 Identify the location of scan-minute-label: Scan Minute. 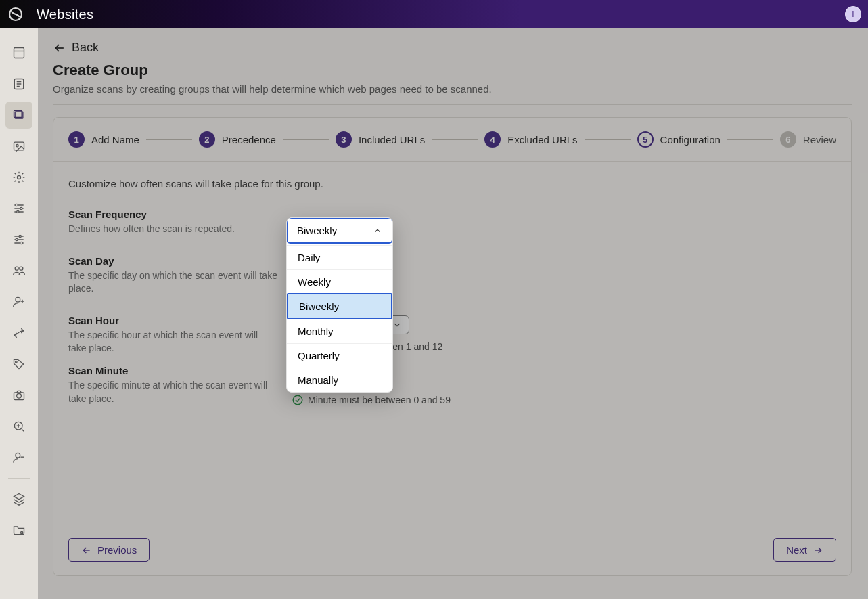
(173, 371).